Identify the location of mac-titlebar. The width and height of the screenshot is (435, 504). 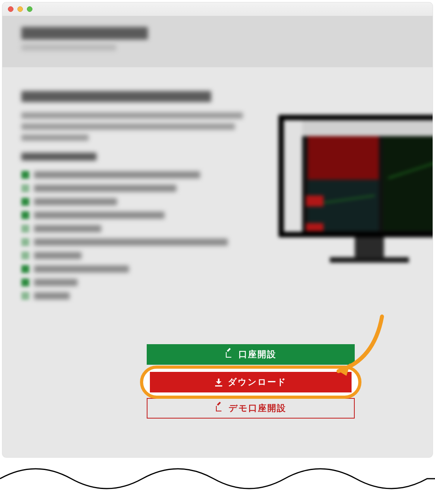
(218, 9).